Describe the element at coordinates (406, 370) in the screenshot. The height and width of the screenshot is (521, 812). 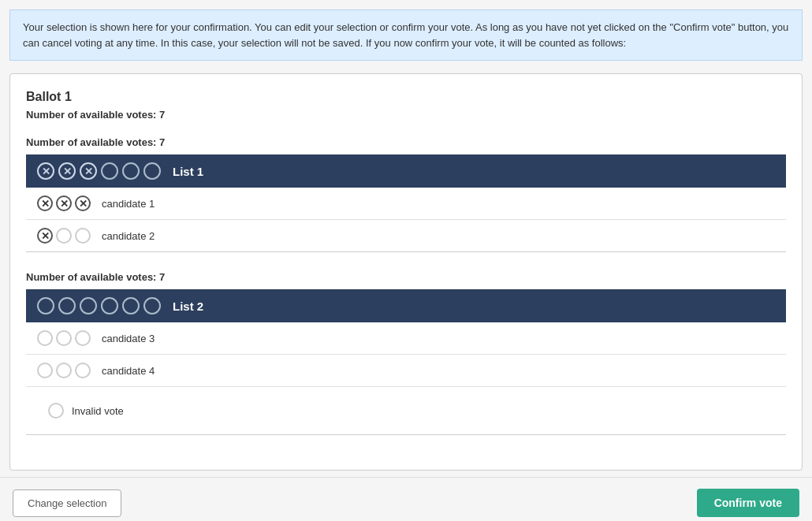
I see `list2-candidate4-circles: candidate 4` at that location.